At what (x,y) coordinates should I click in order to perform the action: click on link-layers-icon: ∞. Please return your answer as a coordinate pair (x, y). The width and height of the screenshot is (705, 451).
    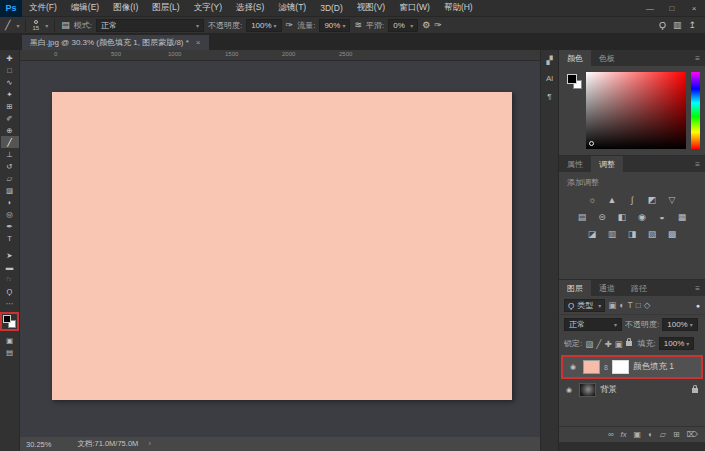
    Looking at the image, I should click on (611, 434).